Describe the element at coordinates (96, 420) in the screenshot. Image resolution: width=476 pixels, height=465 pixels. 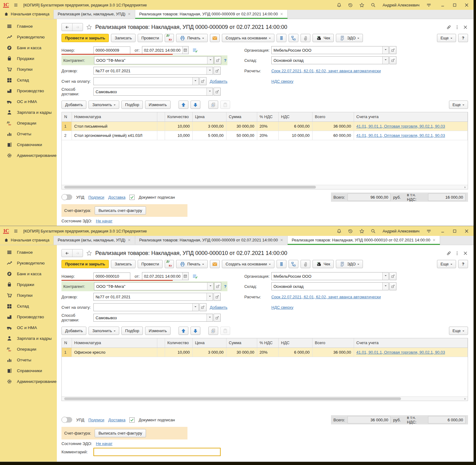
I see `signatures-link: Подписи` at that location.